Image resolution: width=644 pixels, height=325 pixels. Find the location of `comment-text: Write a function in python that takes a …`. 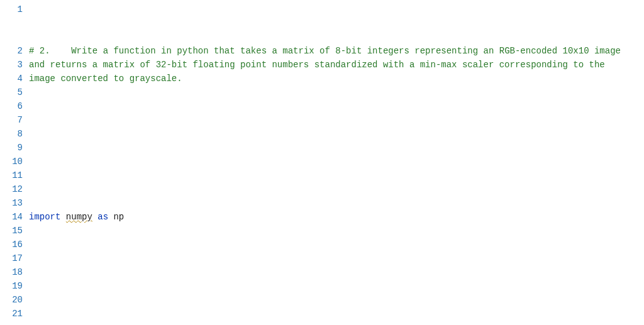

comment-text: Write a function in python that takes a … is located at coordinates (327, 65).